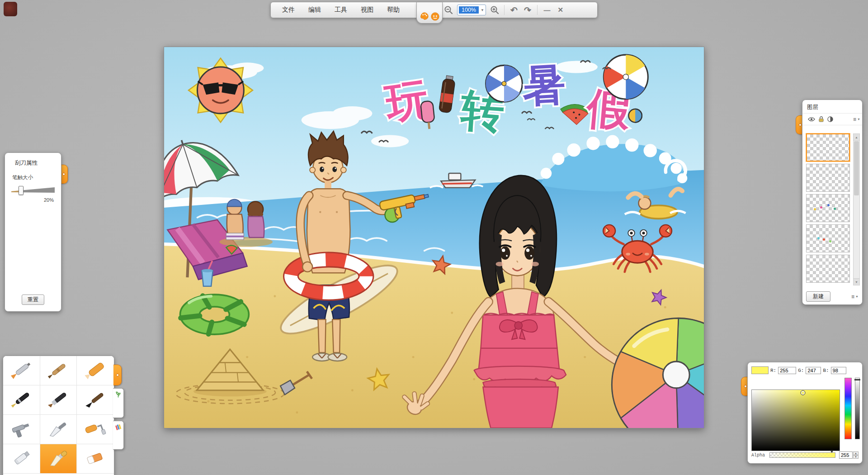 The height and width of the screenshot is (475, 868). What do you see at coordinates (59, 430) in the screenshot?
I see `brush-tool-palette-knife` at bounding box center [59, 430].